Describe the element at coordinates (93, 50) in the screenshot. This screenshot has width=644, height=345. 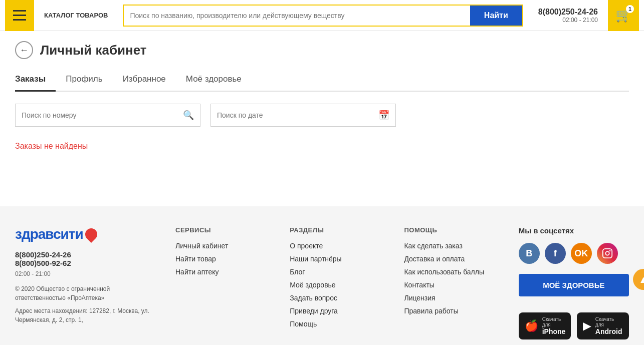
I see `page-title: Личный кабинет` at that location.